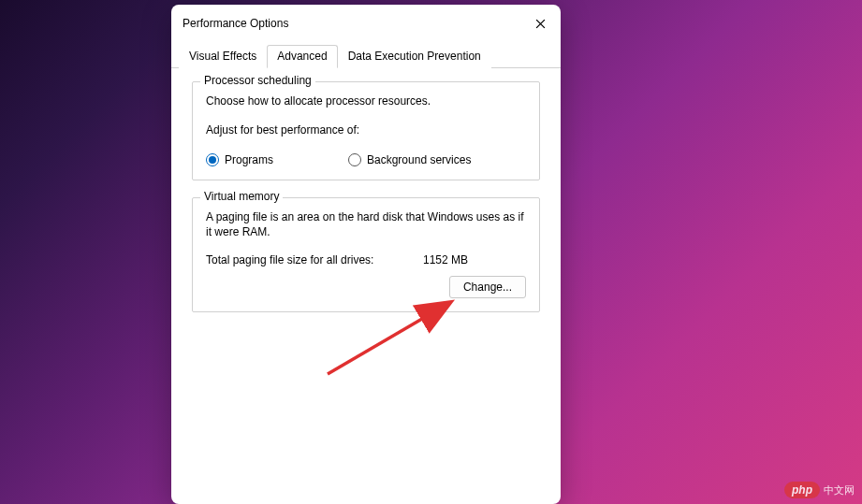 The width and height of the screenshot is (862, 504). What do you see at coordinates (366, 287) in the screenshot?
I see `vm-button-row: Change...` at bounding box center [366, 287].